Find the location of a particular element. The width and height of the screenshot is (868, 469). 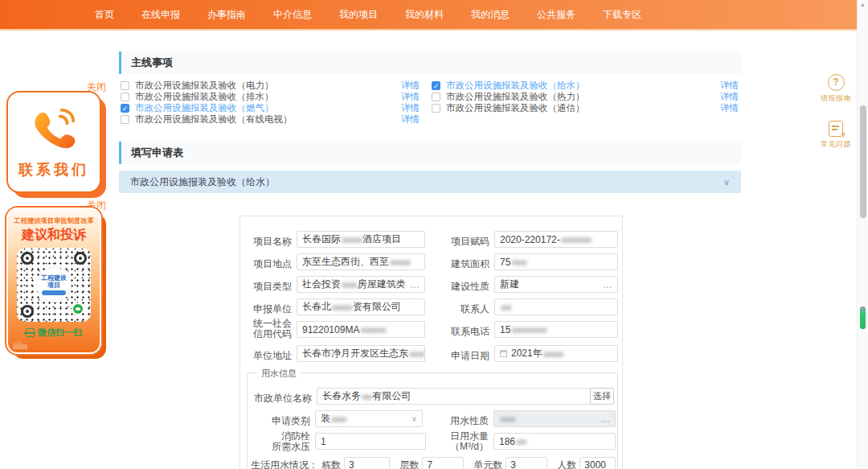

nav-item-agency-info: 中介信息 is located at coordinates (293, 14).